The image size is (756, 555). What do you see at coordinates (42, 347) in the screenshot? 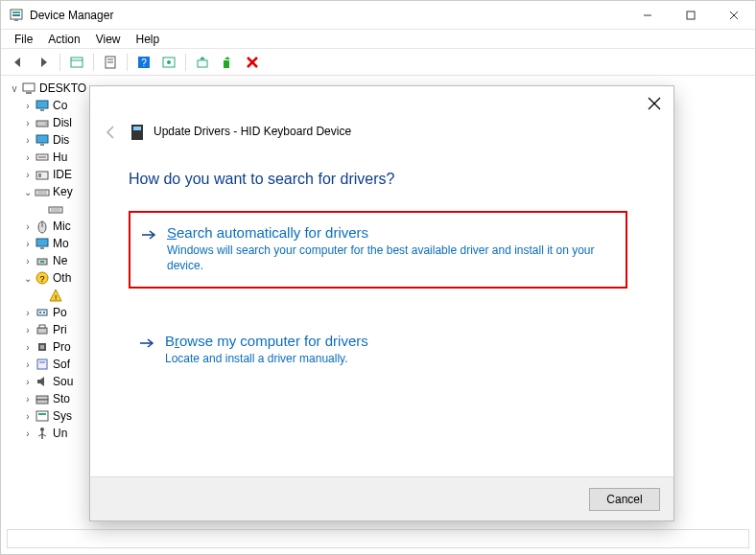
I see `cpu-icon` at bounding box center [42, 347].